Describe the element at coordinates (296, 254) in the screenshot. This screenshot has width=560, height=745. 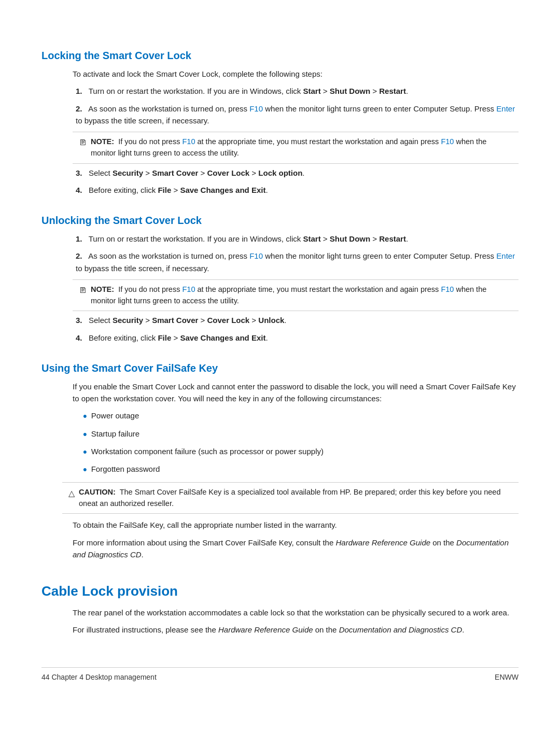
I see `unlocking-steps-1: 1. Turn on or restart the workstation. I…` at that location.